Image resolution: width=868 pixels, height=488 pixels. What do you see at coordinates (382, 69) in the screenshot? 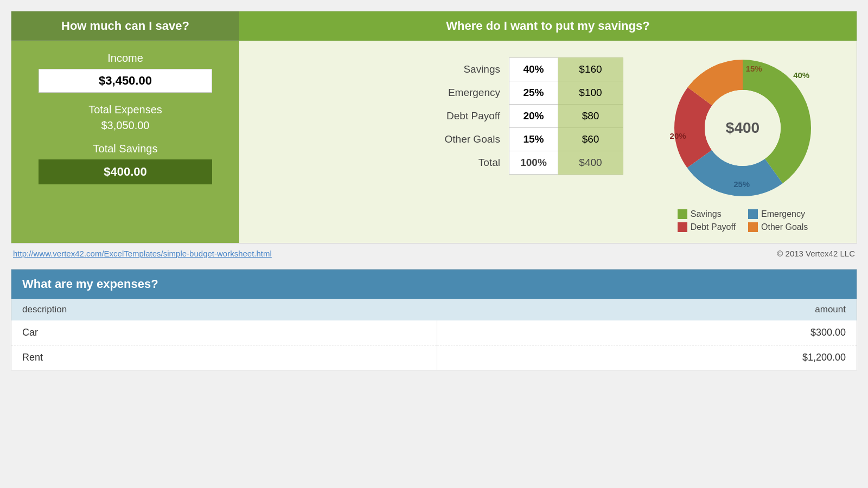
I see `savings-row-label: Savings` at bounding box center [382, 69].